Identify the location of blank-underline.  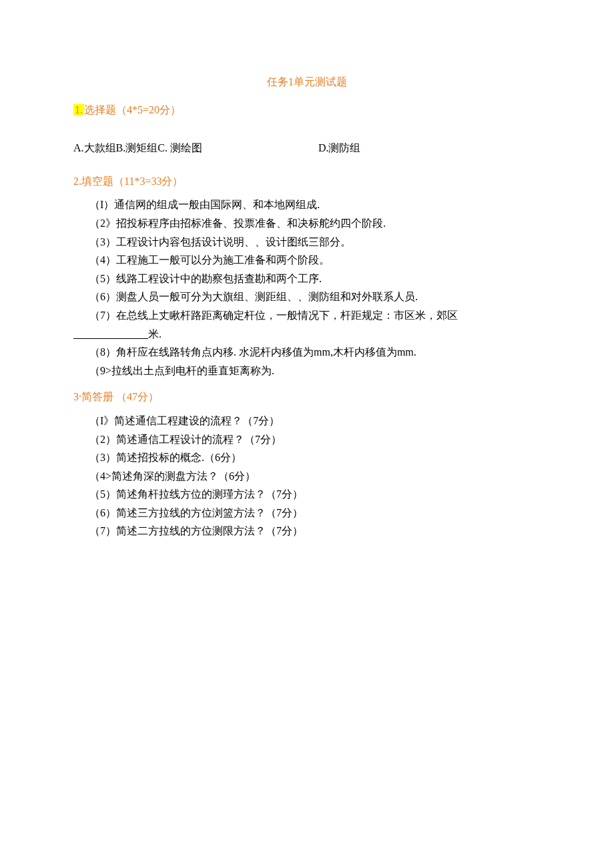
(111, 334).